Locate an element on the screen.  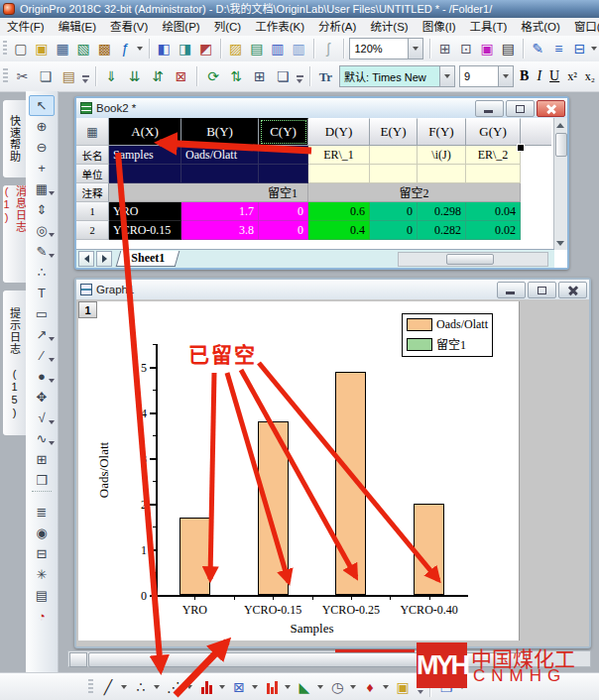
draw-tool: ✎ is located at coordinates (42, 252).